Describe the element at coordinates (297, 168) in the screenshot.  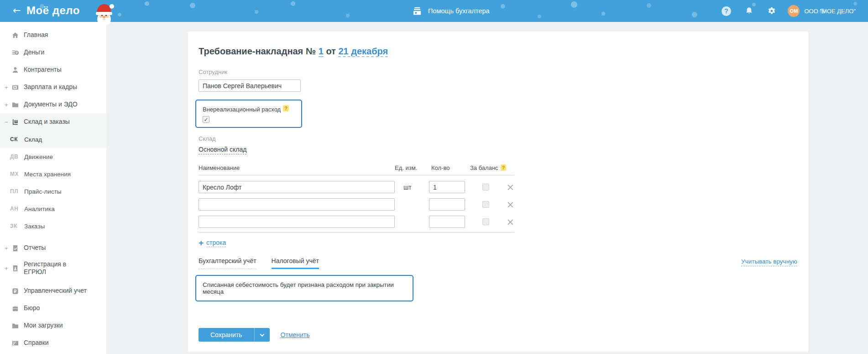
I see `header-name: Наименование` at that location.